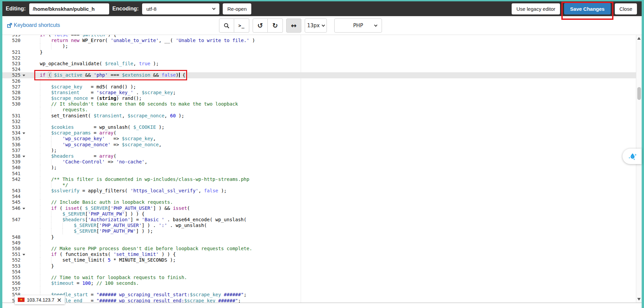 This screenshot has width=644, height=308. What do you see at coordinates (319, 122) in the screenshot?
I see `code-row: 532` at bounding box center [319, 122].